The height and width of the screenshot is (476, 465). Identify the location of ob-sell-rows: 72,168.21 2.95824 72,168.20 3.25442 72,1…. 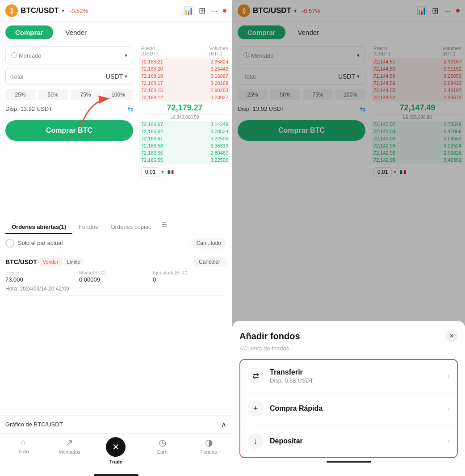
(185, 80).